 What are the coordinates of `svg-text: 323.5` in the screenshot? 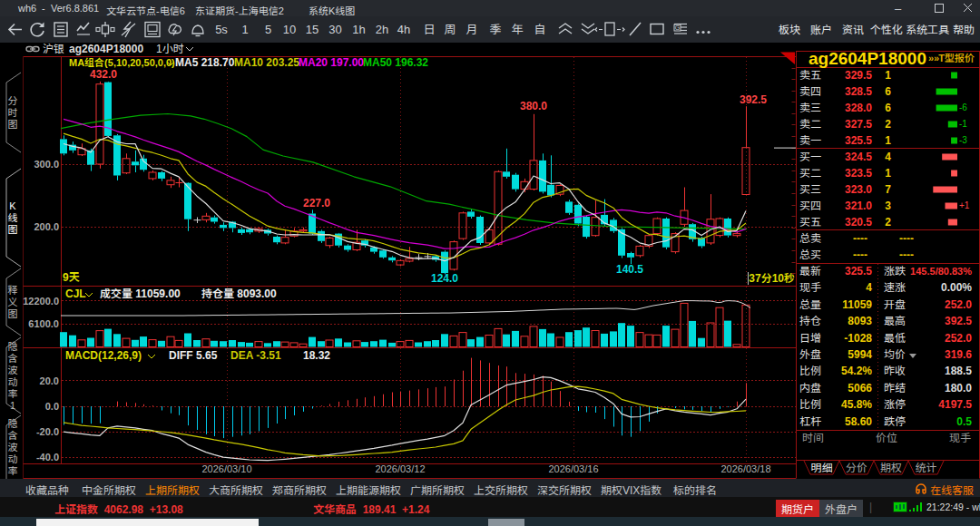 It's located at (858, 173).